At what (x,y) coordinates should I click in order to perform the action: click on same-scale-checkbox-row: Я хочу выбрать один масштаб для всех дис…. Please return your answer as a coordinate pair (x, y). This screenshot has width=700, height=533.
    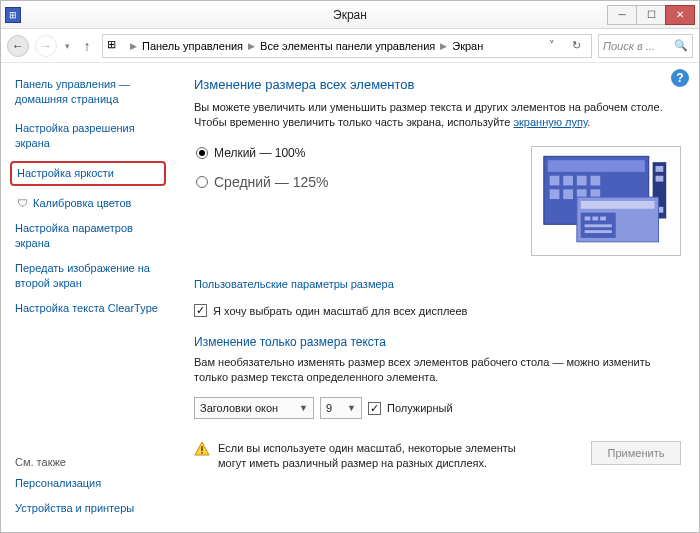
    Looking at the image, I should click on (438, 310).